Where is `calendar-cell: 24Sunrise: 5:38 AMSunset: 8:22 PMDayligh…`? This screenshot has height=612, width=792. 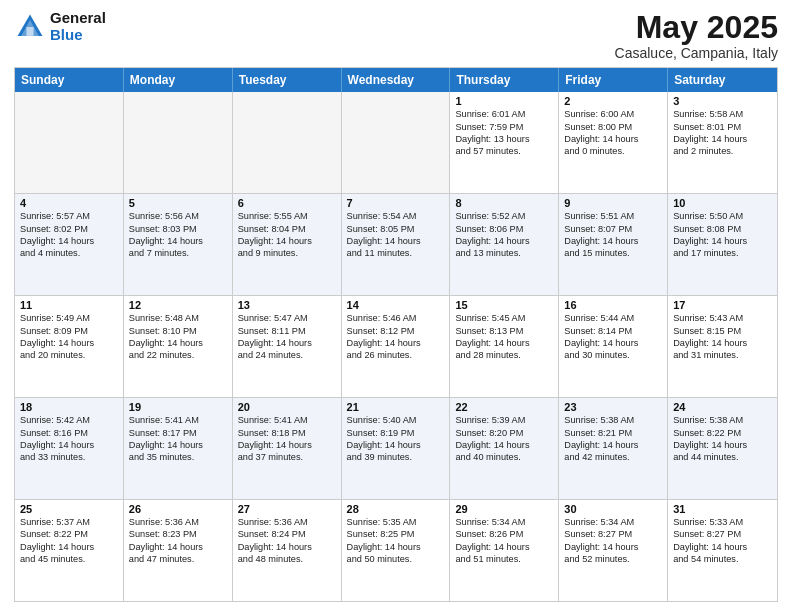 calendar-cell: 24Sunrise: 5:38 AMSunset: 8:22 PMDayligh… is located at coordinates (722, 448).